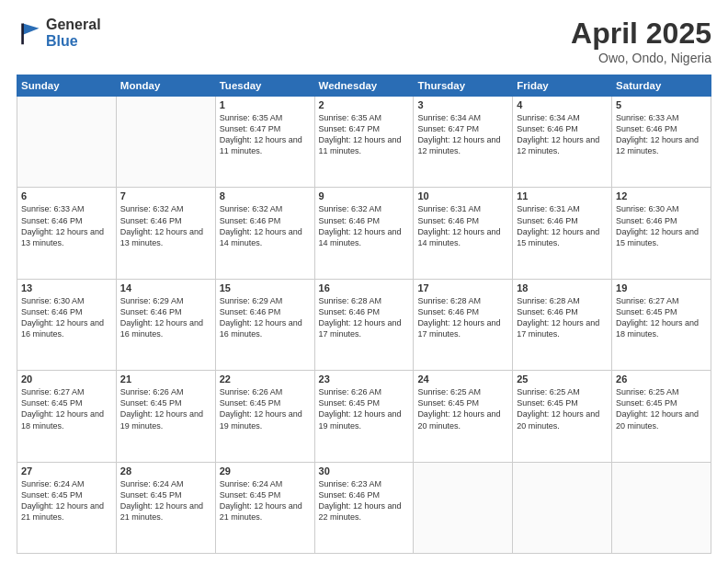  I want to click on calendar-cell: 18Sunrise: 6:28 AM Sunset: 6:46 PM Dayli…, so click(563, 324).